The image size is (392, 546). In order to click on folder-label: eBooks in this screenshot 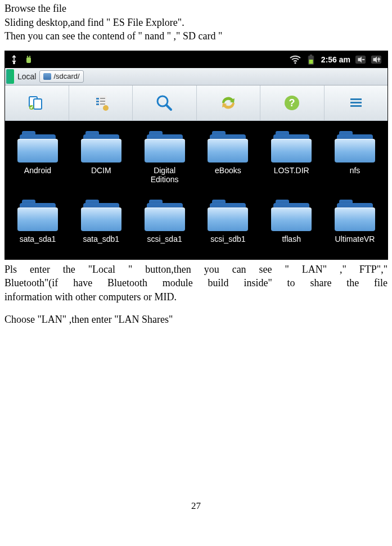, I will do `click(228, 170)`.